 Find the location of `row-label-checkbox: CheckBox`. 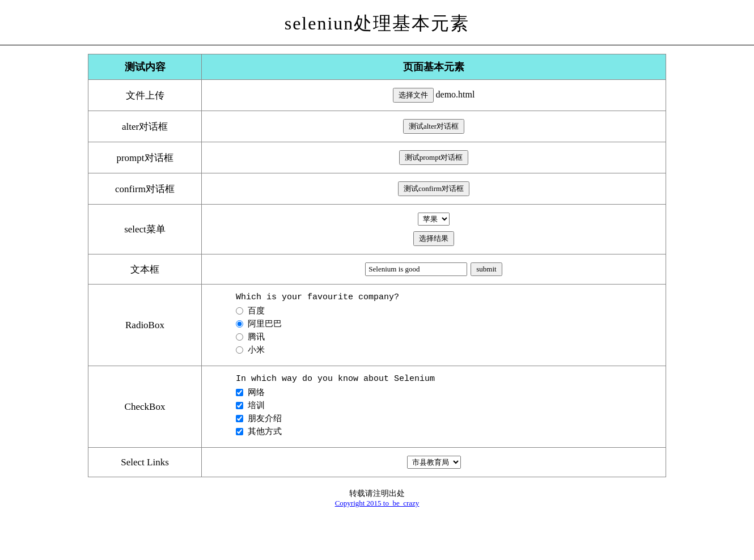

row-label-checkbox: CheckBox is located at coordinates (145, 407).